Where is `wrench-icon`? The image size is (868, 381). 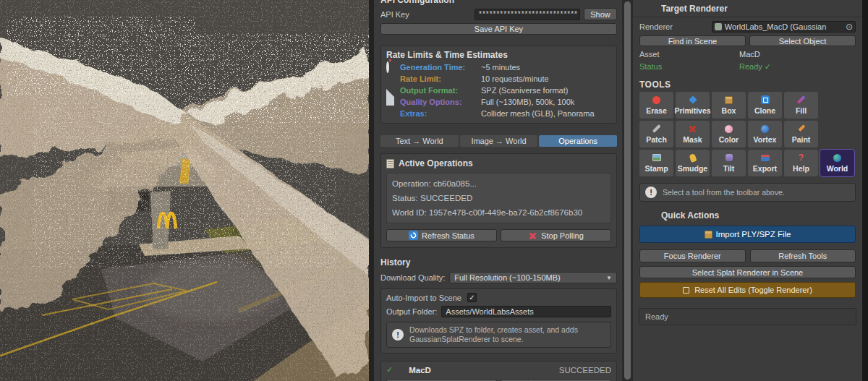
wrench-icon is located at coordinates (657, 129).